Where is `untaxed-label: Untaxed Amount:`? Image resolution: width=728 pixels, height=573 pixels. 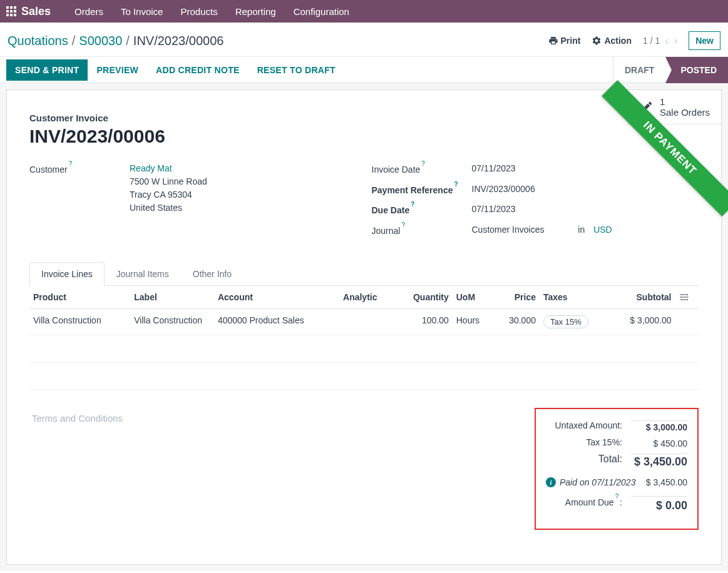 untaxed-label: Untaxed Amount: is located at coordinates (584, 427).